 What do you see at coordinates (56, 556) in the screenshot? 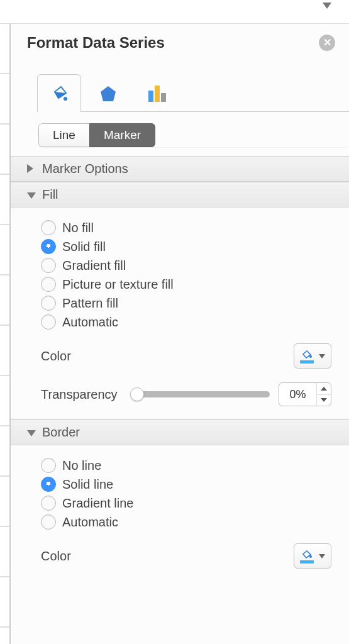
I see `border-color-label: Color` at bounding box center [56, 556].